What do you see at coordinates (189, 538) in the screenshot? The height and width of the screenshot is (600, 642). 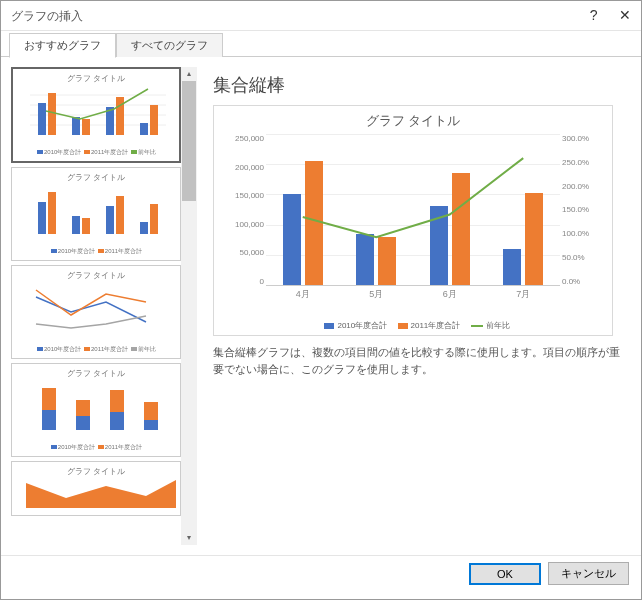 I see `scroll-down-icon: ▾` at bounding box center [189, 538].